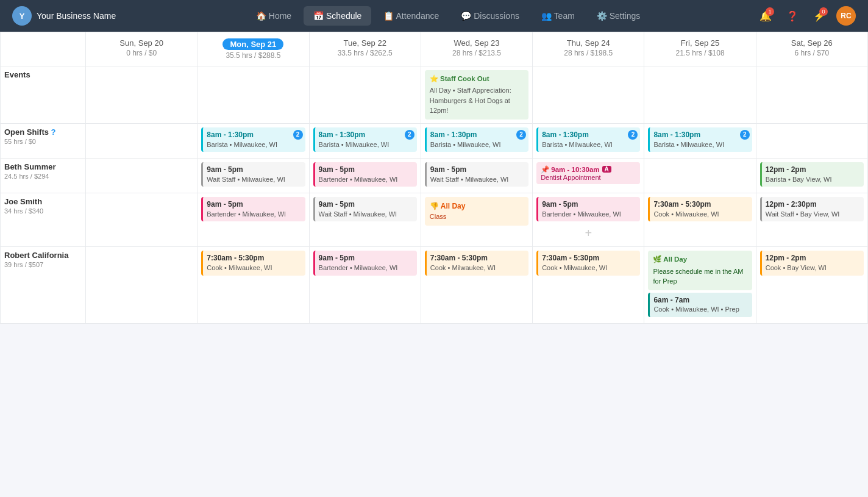 Image resolution: width=868 pixels, height=497 pixels. I want to click on robert-tue: 9am - 5pm Bartender • Milwaukee, WI, so click(365, 285).